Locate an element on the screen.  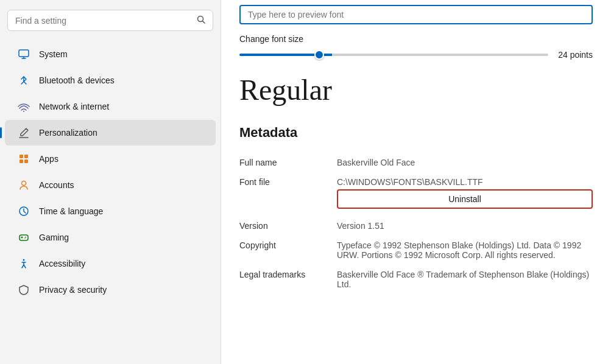
slider-row: 24 points is located at coordinates (416, 55).